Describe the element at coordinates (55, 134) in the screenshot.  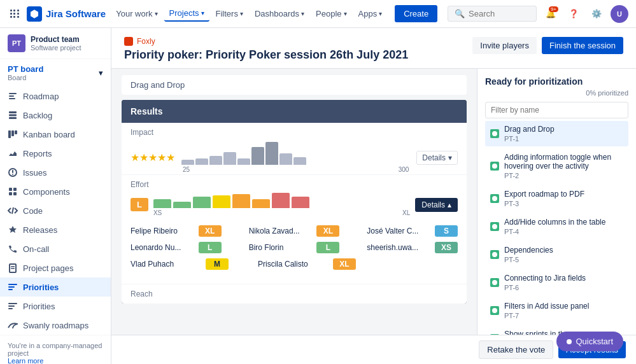
I see `sidebar-item-kanban: Kanban board` at that location.